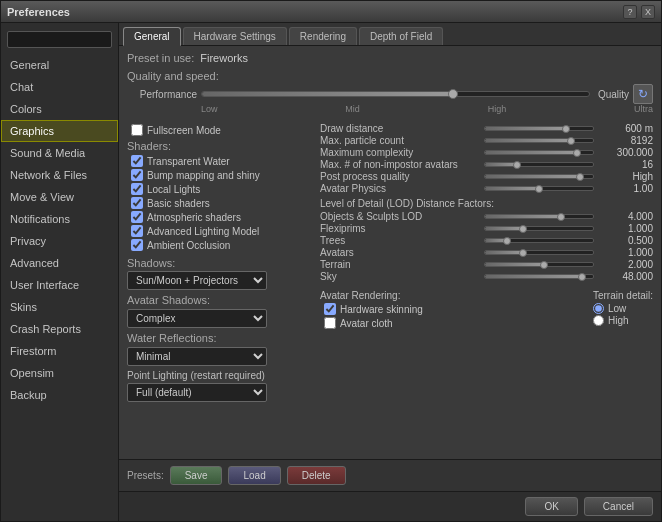 The height and width of the screenshot is (522, 662). Describe the element at coordinates (197, 280) in the screenshot. I see `shadows-dropdown: Sun/Moon + Projectors` at that location.